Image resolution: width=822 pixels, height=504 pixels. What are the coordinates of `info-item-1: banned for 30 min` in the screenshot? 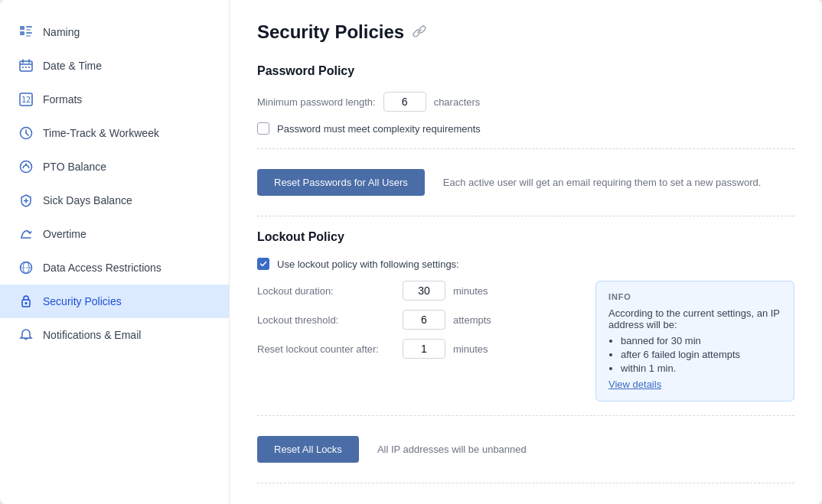 It's located at (701, 341).